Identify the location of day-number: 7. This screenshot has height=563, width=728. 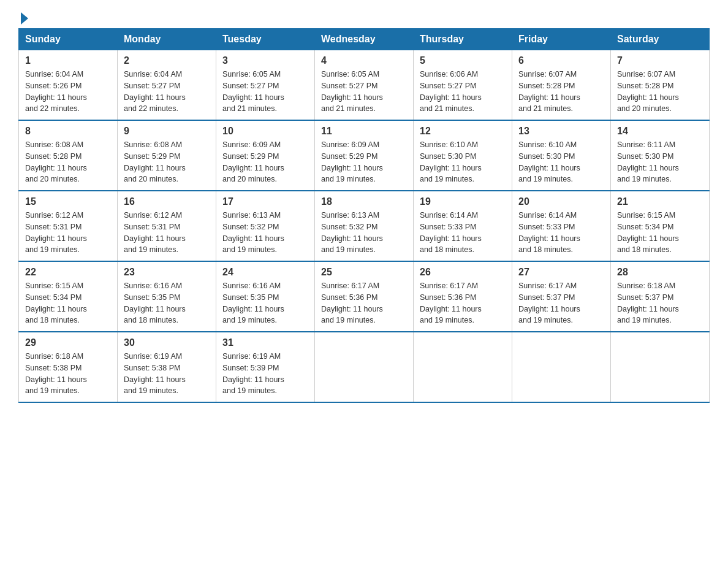
(660, 61).